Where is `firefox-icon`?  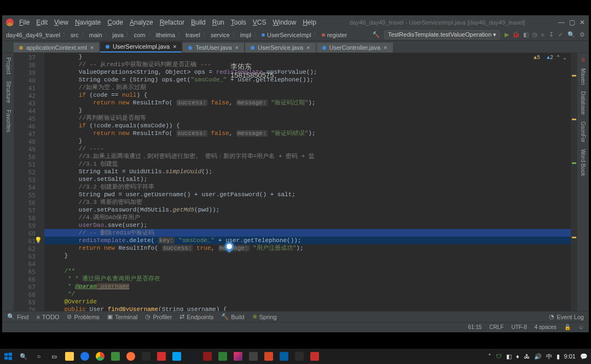 firefox-icon is located at coordinates (131, 356).